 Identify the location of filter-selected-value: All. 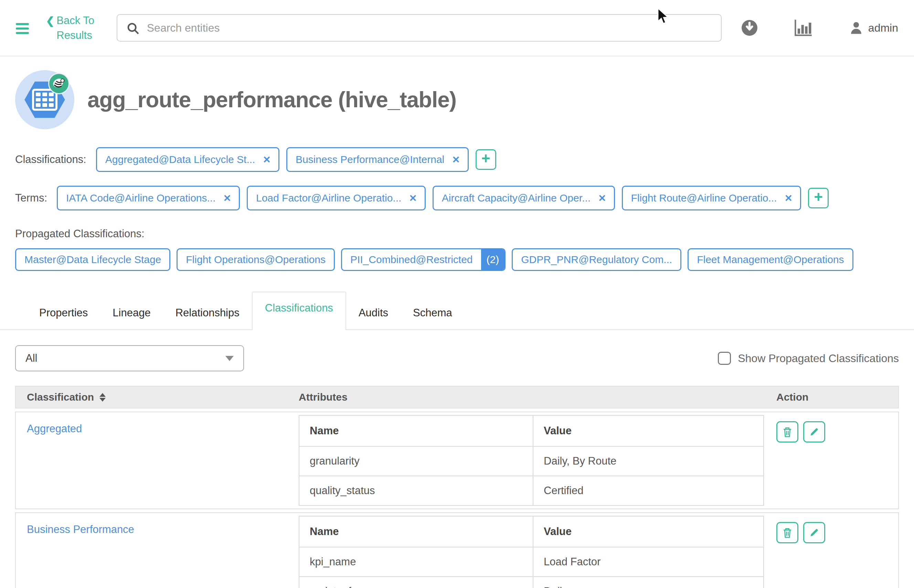
(31, 358).